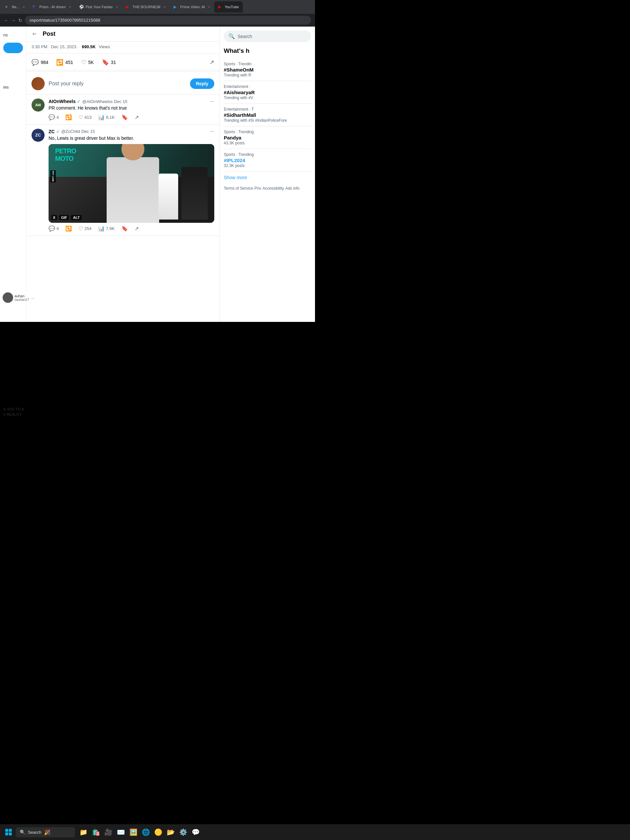 This screenshot has width=630, height=840. What do you see at coordinates (88, 229) in the screenshot?
I see `reply2-like-count: 254` at bounding box center [88, 229].